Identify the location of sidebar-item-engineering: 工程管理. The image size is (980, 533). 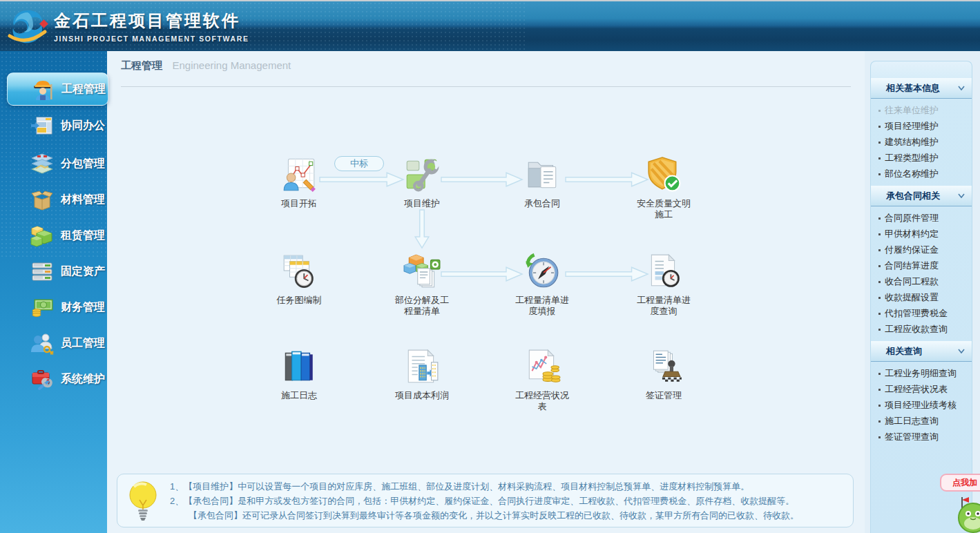
(58, 89).